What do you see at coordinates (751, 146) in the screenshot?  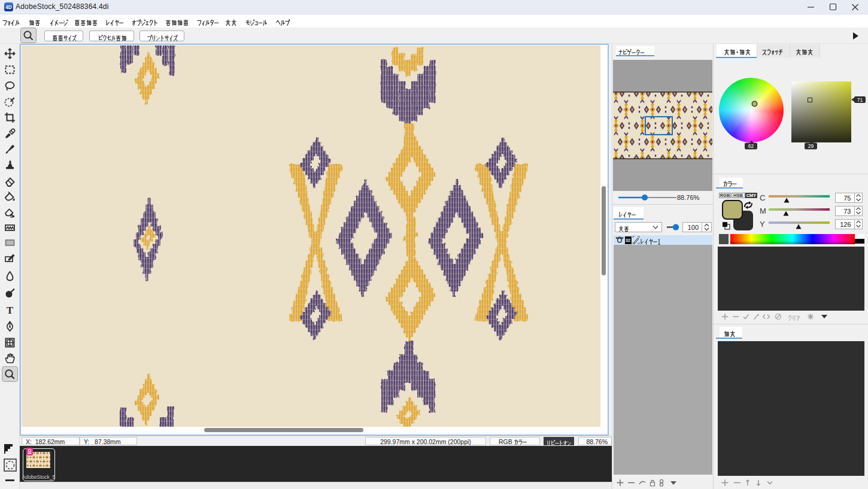 I see `svg-text: 62` at bounding box center [751, 146].